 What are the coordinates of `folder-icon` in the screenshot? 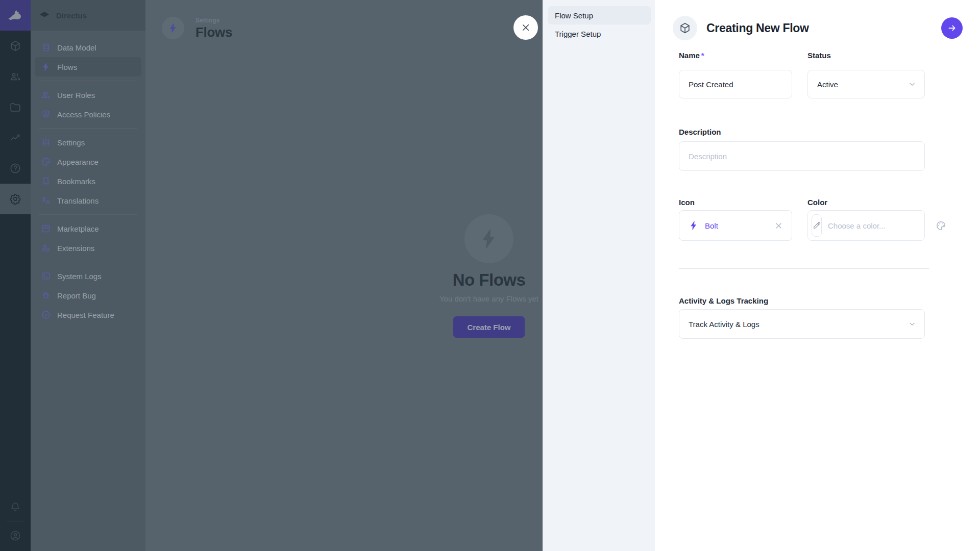 It's located at (15, 107).